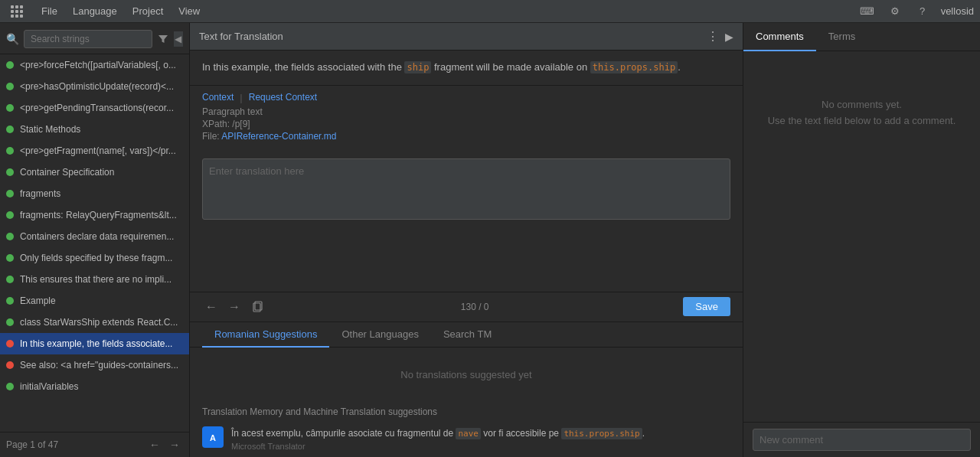  I want to click on sidebar-list-item: <pre>getFragment(name[, vars])</pr..., so click(95, 151).